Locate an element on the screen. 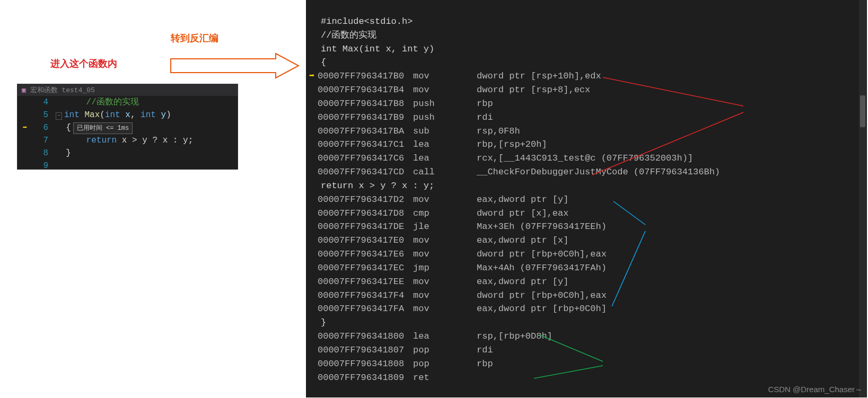  disasm-row: 00007FF796341800learsp,[rbp+0D8h] is located at coordinates (586, 337).